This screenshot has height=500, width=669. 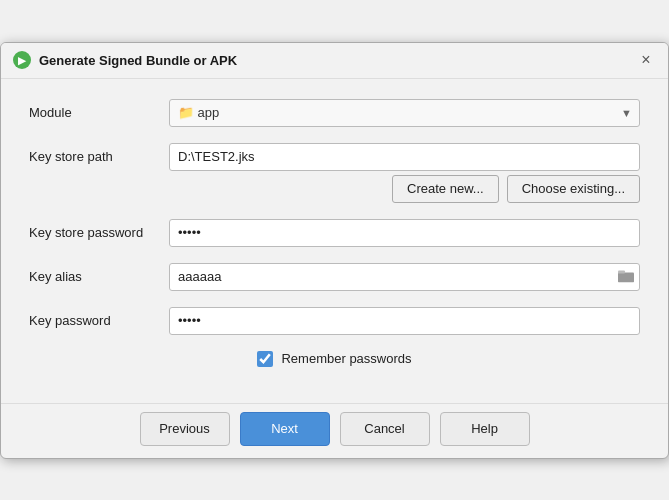 I want to click on module-select-wrapper: 📁 app ▼, so click(x=404, y=113).